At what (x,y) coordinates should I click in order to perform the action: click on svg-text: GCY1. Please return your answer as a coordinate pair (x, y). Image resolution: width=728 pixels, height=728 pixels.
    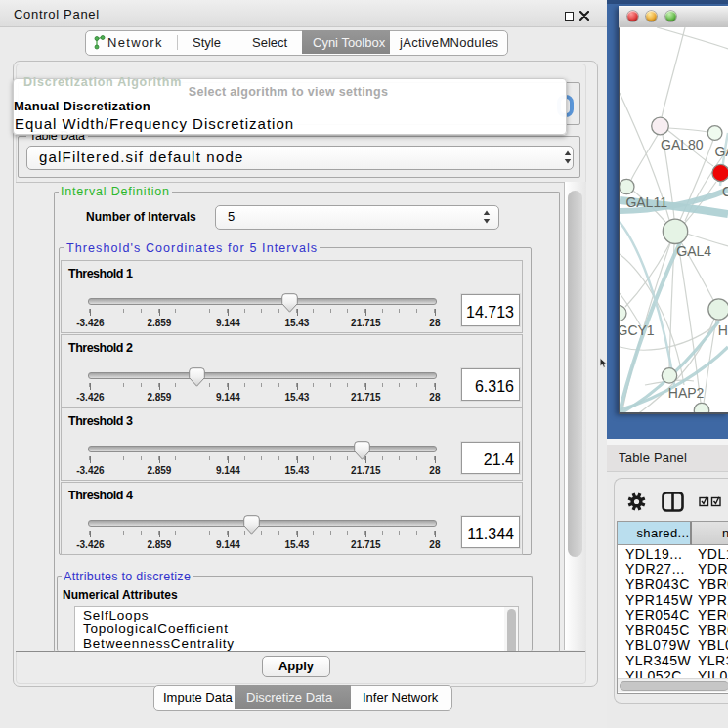
    Looking at the image, I should click on (637, 330).